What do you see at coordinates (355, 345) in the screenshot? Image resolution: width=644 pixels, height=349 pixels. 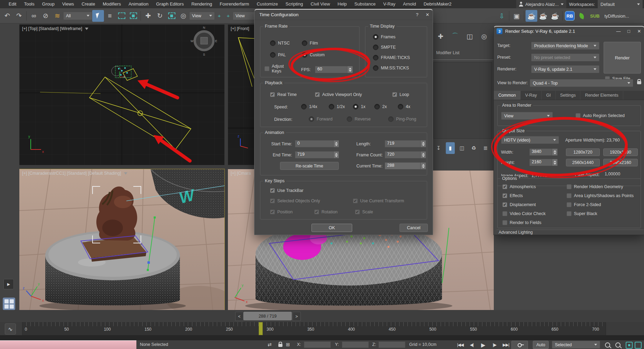 I see `y-coordinate-field` at bounding box center [355, 345].